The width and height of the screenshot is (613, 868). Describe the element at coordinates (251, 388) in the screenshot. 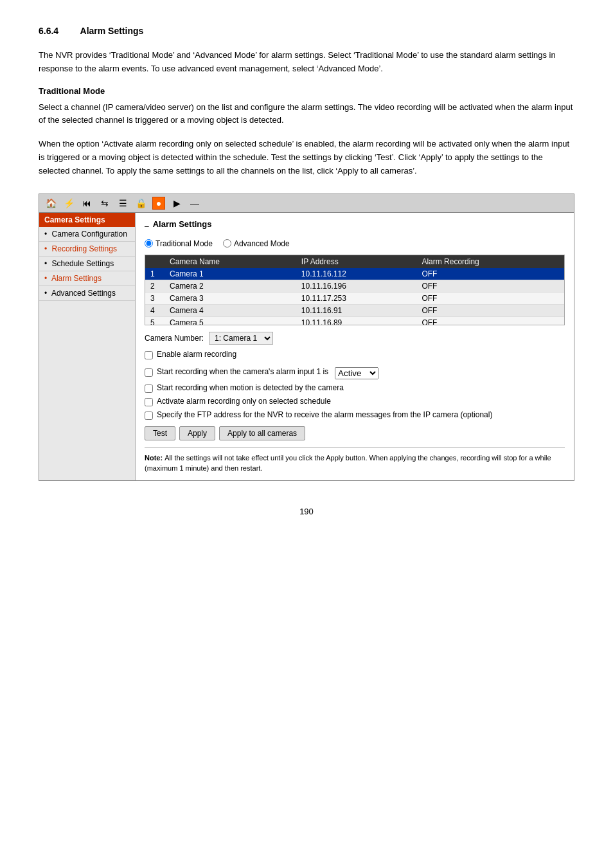

I see `start-on-motion-label: Start recording when motion is detected …` at that location.